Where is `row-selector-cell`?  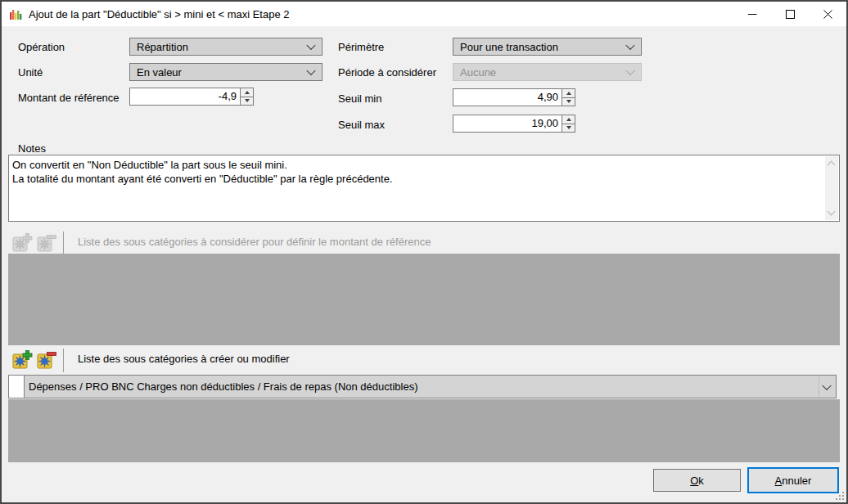 row-selector-cell is located at coordinates (16, 386).